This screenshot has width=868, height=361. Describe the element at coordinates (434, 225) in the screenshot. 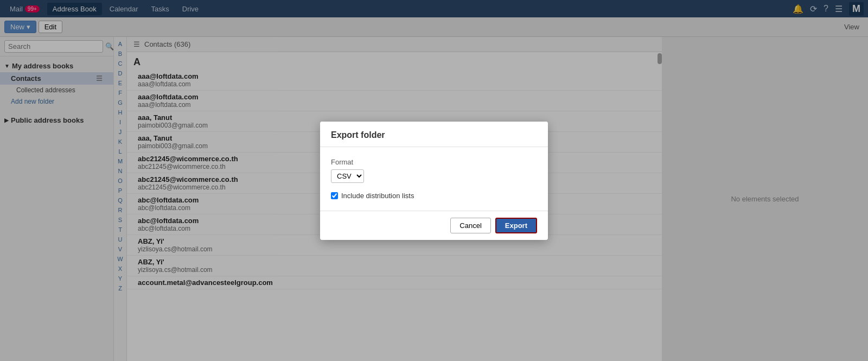

I see `modal-footer: Cancel Export` at that location.